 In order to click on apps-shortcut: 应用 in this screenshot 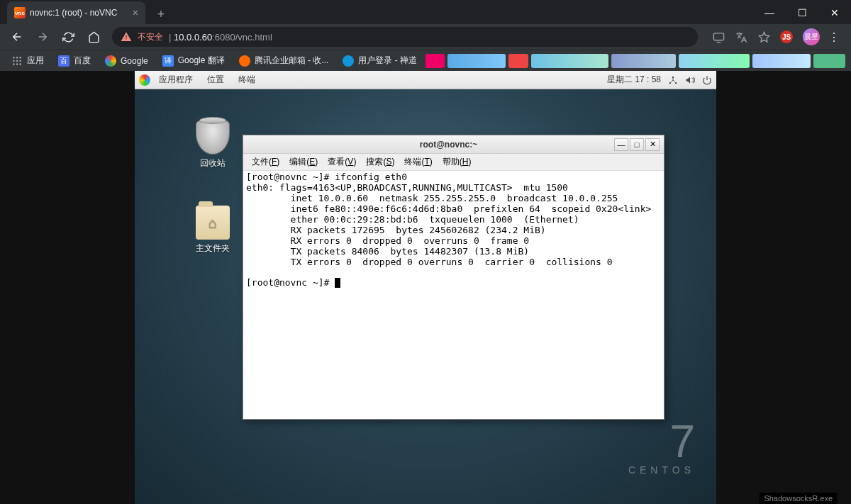, I will do `click(28, 61)`.